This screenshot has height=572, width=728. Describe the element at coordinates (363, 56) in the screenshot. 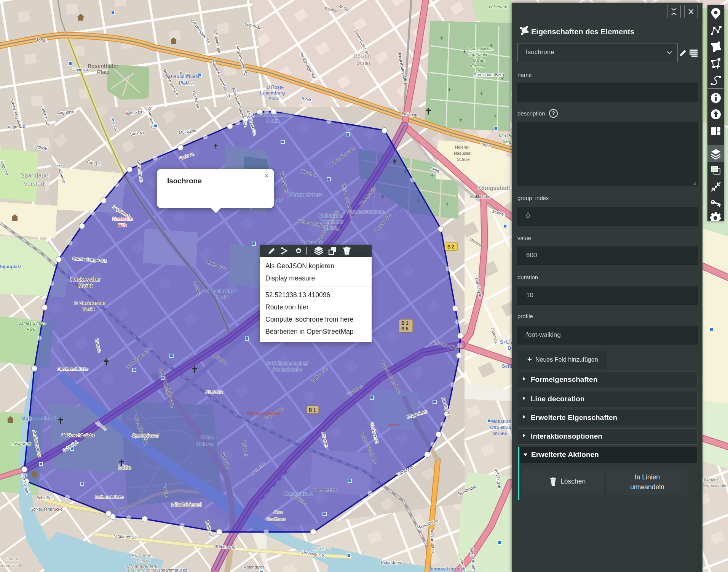

I see `svg-text: Bötzow` at that location.